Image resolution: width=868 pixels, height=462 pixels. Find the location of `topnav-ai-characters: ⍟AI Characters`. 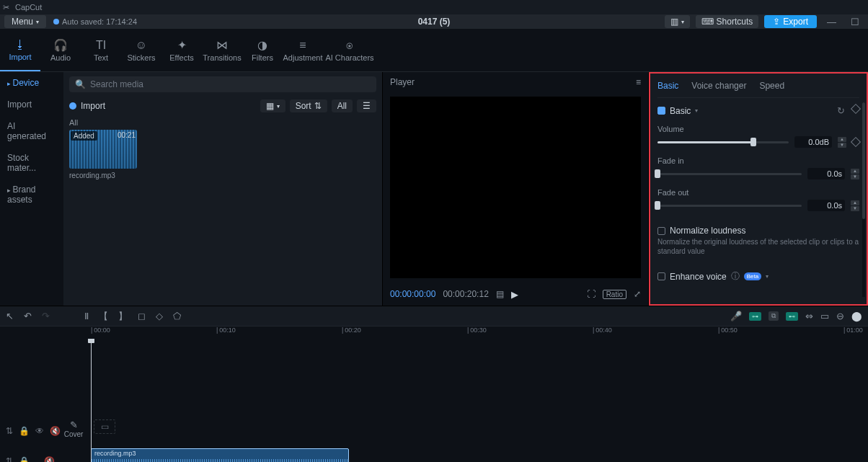

topnav-ai-characters: ⍟AI Characters is located at coordinates (350, 50).